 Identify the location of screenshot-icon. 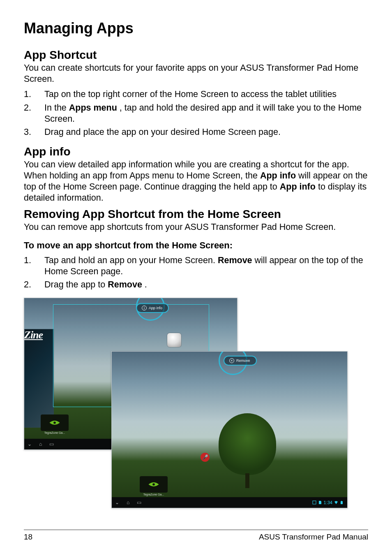
(314, 502).